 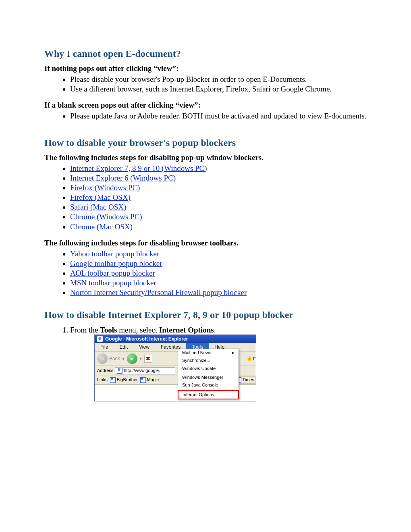 What do you see at coordinates (206, 116) in the screenshot?
I see `list-blank-screen: Please update Java or Adobe reader. BOTH…` at bounding box center [206, 116].